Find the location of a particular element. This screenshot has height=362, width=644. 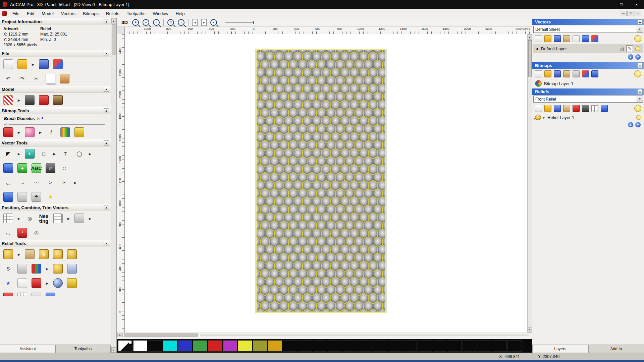

create-rectangle-icon: □ is located at coordinates (44, 154).